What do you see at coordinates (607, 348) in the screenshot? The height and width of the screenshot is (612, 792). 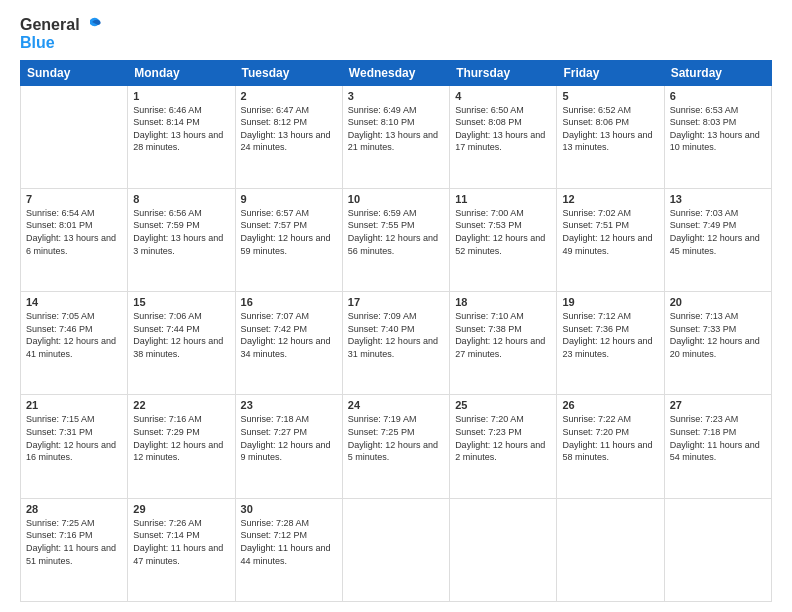 I see `daylight-text: Daylight: 12 hours and 23 minutes.` at bounding box center [607, 348].